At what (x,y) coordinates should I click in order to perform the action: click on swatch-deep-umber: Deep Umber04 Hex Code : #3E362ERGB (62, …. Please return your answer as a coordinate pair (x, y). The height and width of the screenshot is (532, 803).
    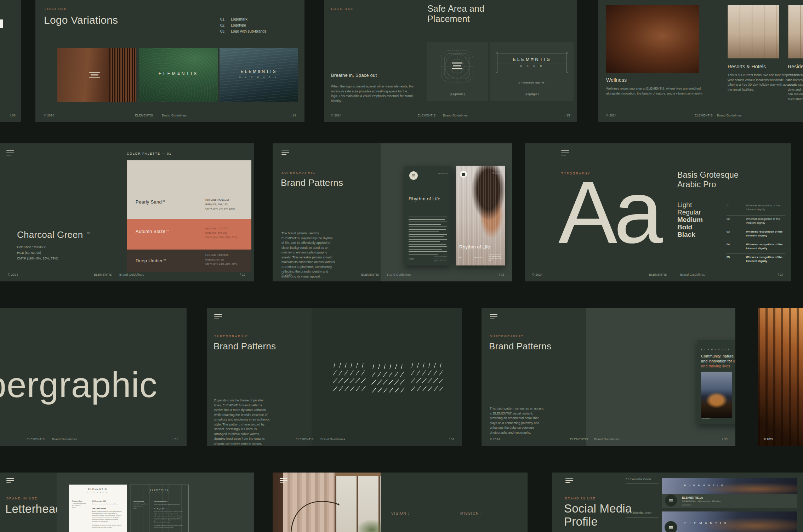
    Looking at the image, I should click on (189, 261).